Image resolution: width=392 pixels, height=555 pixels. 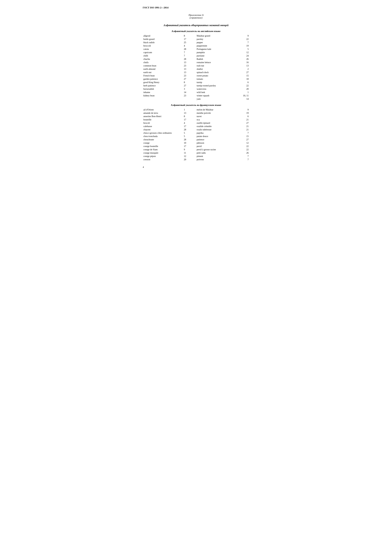 What do you see at coordinates (196, 62) in the screenshot?
I see `table-row: chufa 13 romaine lettuce 16` at bounding box center [196, 62].